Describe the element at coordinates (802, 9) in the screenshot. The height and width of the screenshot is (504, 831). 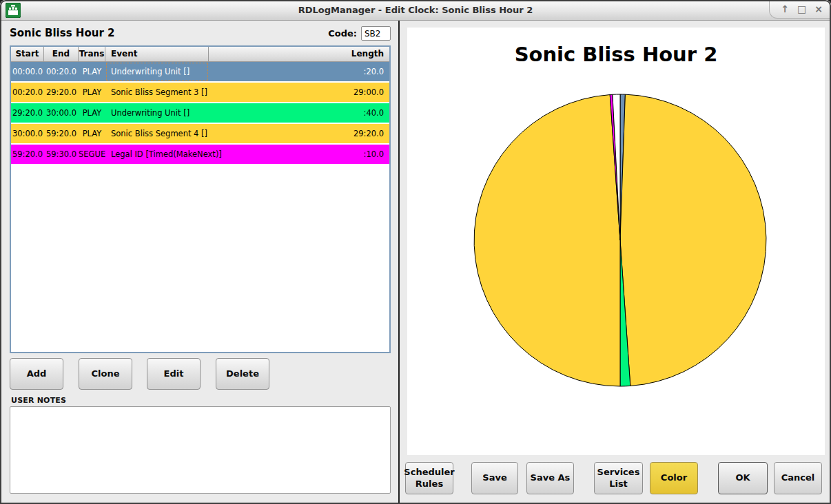
I see `maximize-icon: □` at that location.